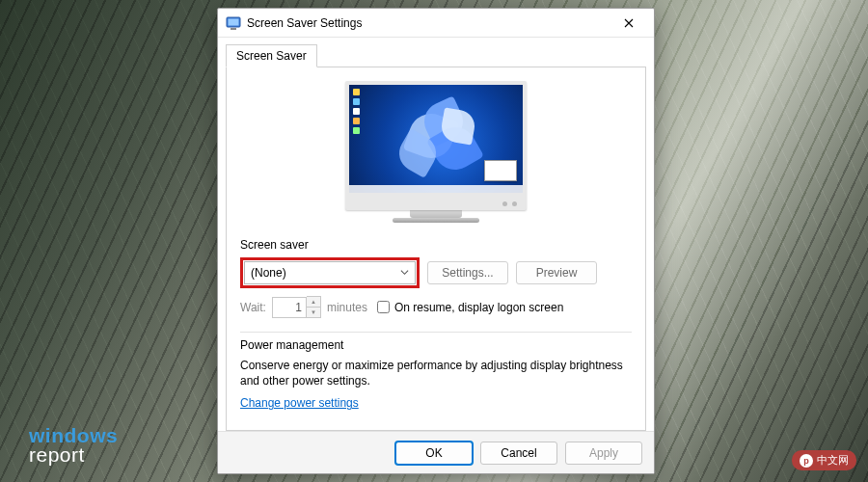 Image resolution: width=868 pixels, height=482 pixels. I want to click on close-button, so click(629, 23).